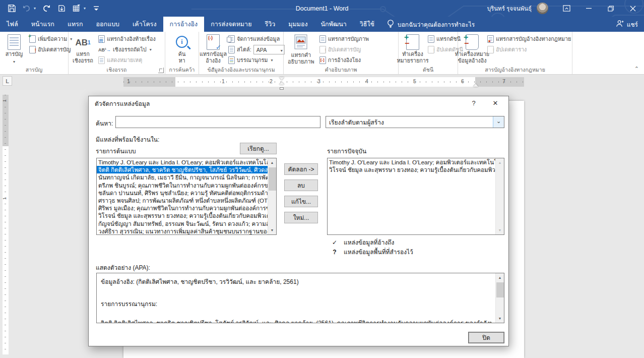  What do you see at coordinates (258, 148) in the screenshot?
I see `browse-button: เรียกดู...` at bounding box center [258, 148].